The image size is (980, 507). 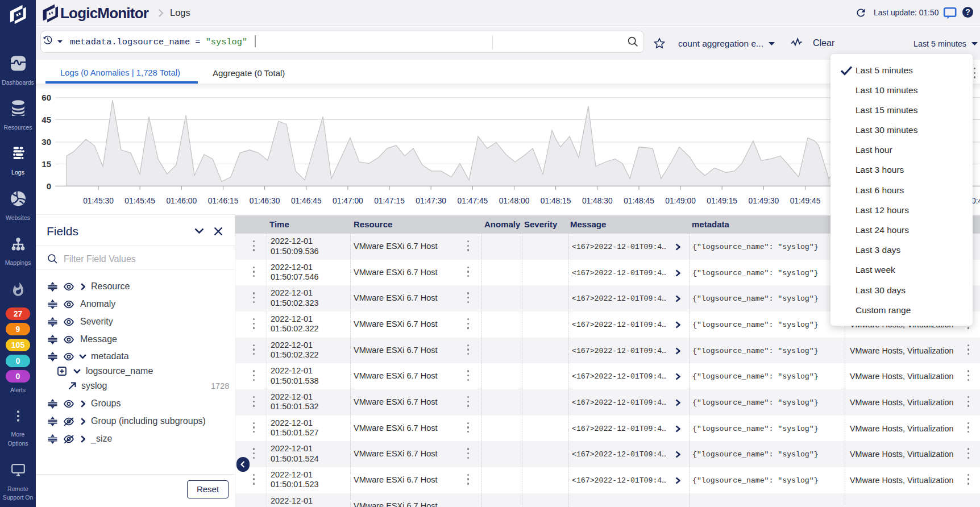 What do you see at coordinates (47, 98) in the screenshot?
I see `svg-text: 60` at bounding box center [47, 98].